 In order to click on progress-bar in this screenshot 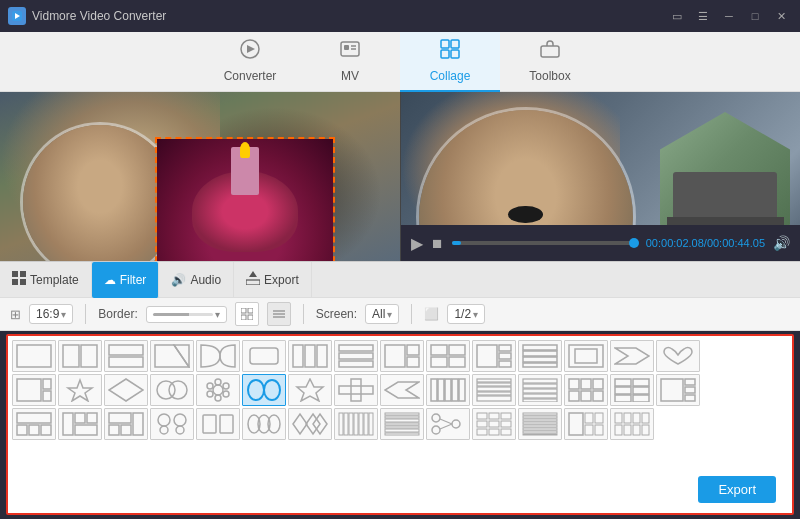, I will do `click(545, 243)`.